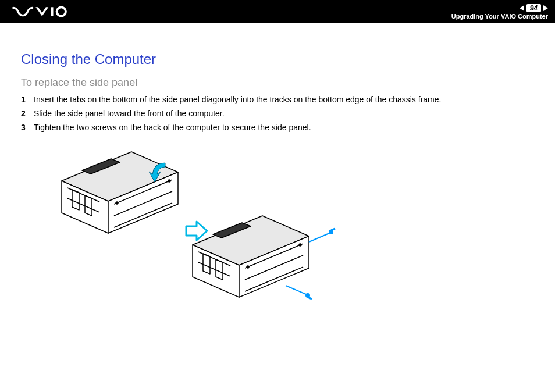  I want to click on page-subheading: To replace the side panel, so click(278, 83).